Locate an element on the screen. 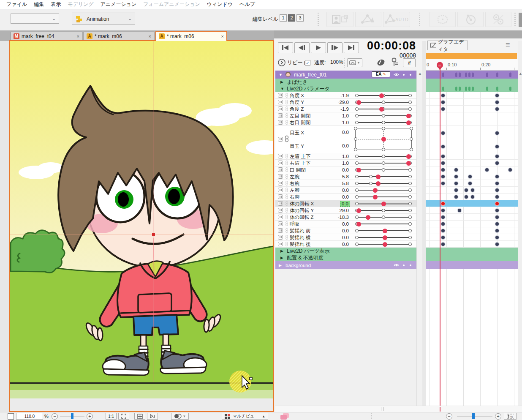  track-mark_free_t01: ▼mark_free_t01 EA ✎ is located at coordinates (346, 74).